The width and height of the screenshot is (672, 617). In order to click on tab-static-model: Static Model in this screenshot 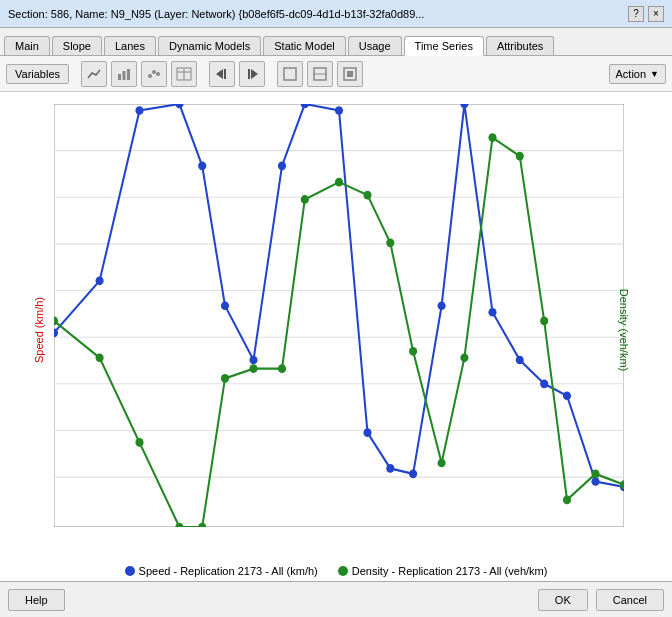, I will do `click(304, 46)`.